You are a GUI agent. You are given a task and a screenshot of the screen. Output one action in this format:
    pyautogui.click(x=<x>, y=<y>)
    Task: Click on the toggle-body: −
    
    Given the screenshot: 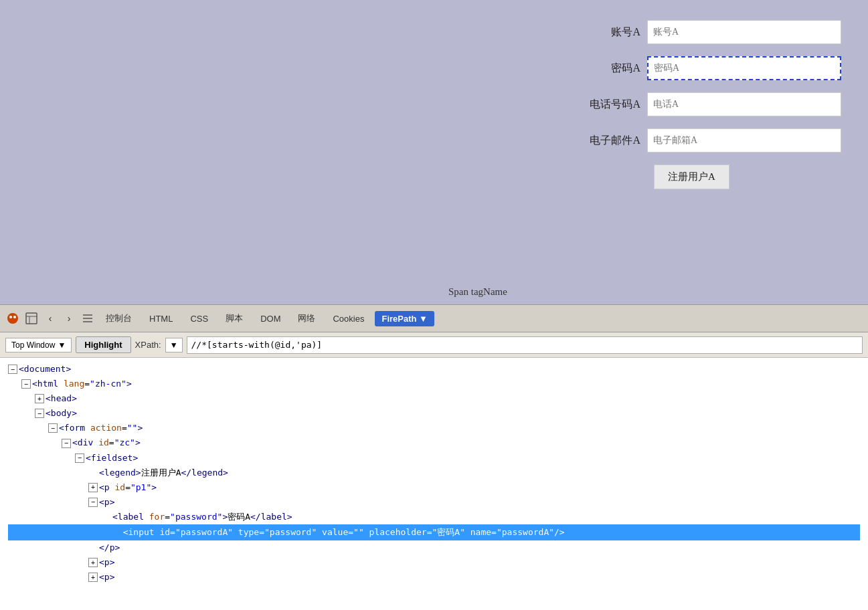 What is the action you would take?
    pyautogui.click(x=39, y=413)
    